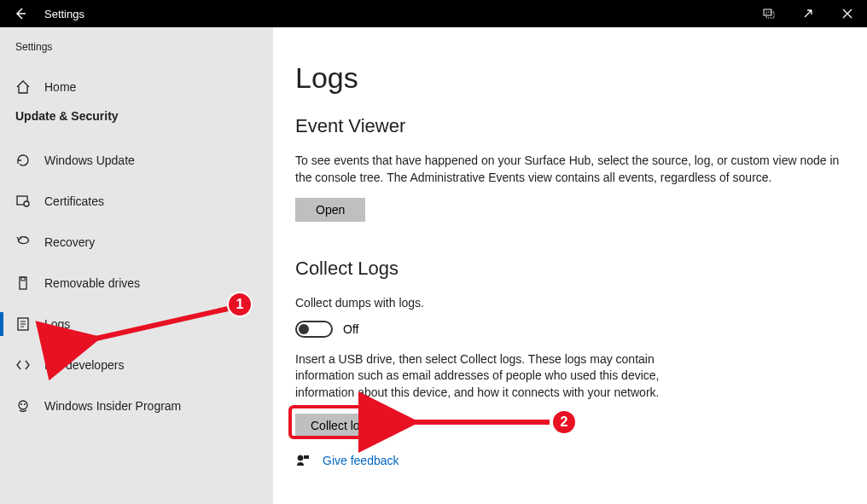  What do you see at coordinates (60, 87) in the screenshot?
I see `sidebar-item-label: Home` at bounding box center [60, 87].